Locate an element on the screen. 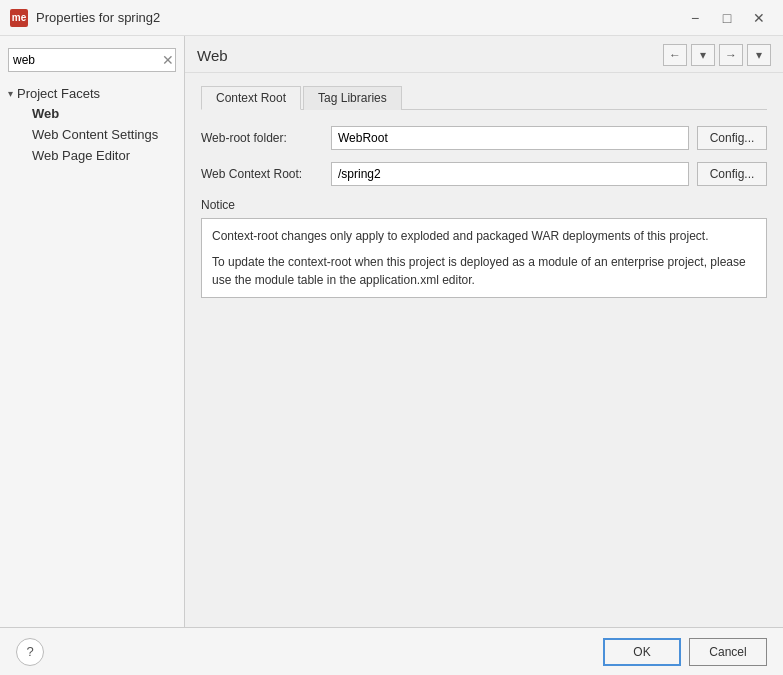 The image size is (783, 675). project-facets-group: ▾ Project Facets is located at coordinates (92, 94).